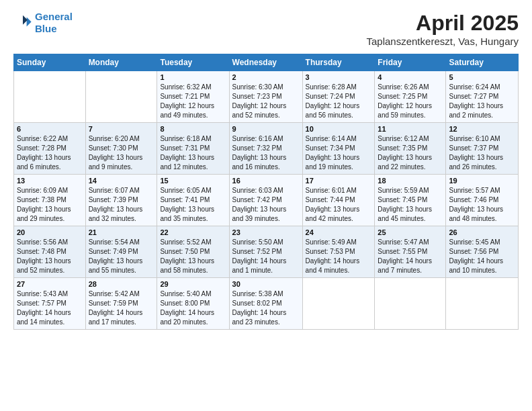  Describe the element at coordinates (266, 253) in the screenshot. I see `calendar-cell: 23Sunrise: 5:50 AM Sunset: 7:52 PM Dayli…` at that location.